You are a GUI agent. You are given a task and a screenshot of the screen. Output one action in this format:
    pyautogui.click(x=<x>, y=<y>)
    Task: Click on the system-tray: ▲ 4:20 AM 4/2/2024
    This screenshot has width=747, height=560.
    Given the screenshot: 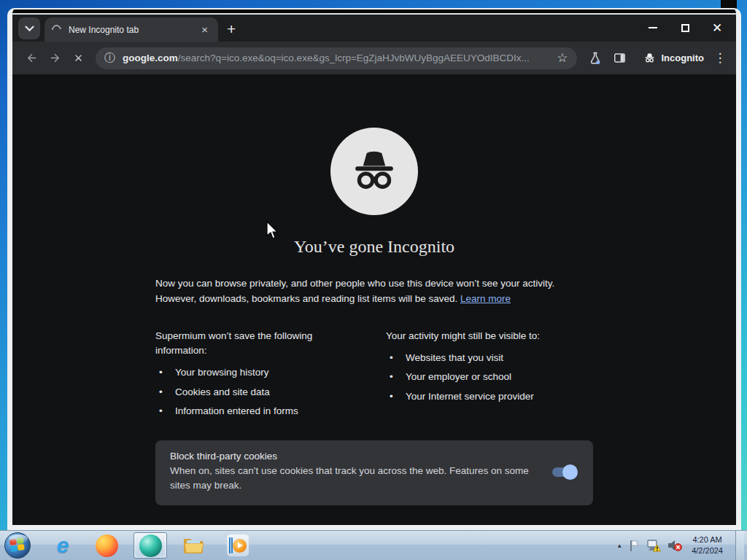 What is the action you would take?
    pyautogui.click(x=681, y=545)
    